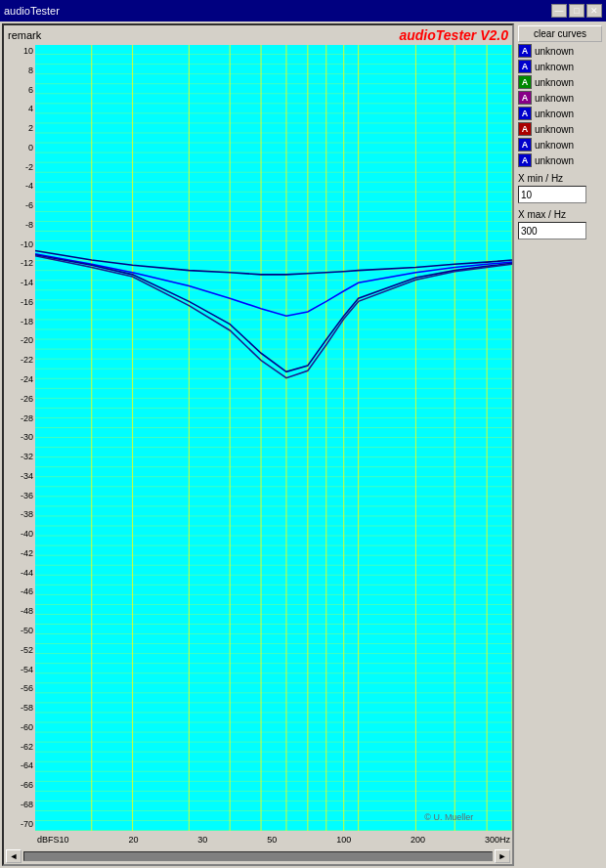  Describe the element at coordinates (27, 825) in the screenshot. I see `y-label-n70: -70` at that location.